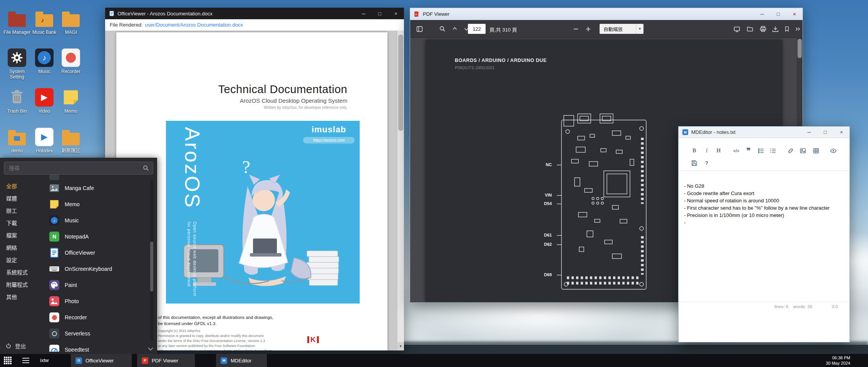 This screenshot has height=367, width=868. I want to click on category-office: 辦工, so click(23, 211).